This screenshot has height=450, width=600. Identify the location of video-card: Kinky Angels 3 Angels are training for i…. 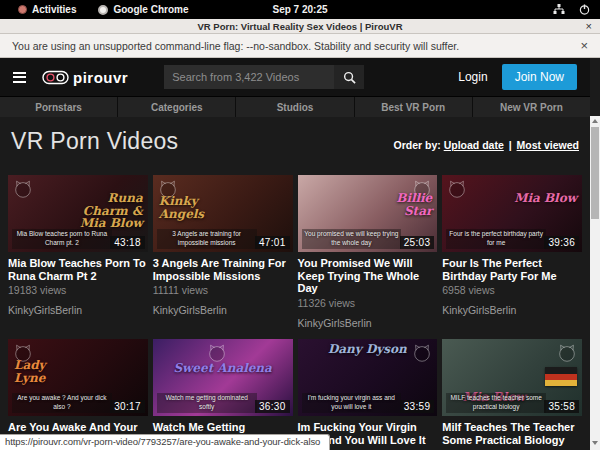
(223, 252).